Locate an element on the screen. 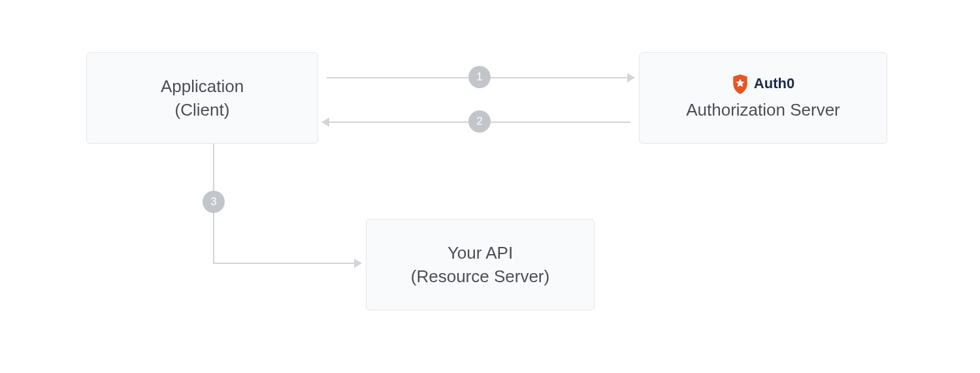 This screenshot has height=373, width=980. step-badge-2: 2 is located at coordinates (480, 122).